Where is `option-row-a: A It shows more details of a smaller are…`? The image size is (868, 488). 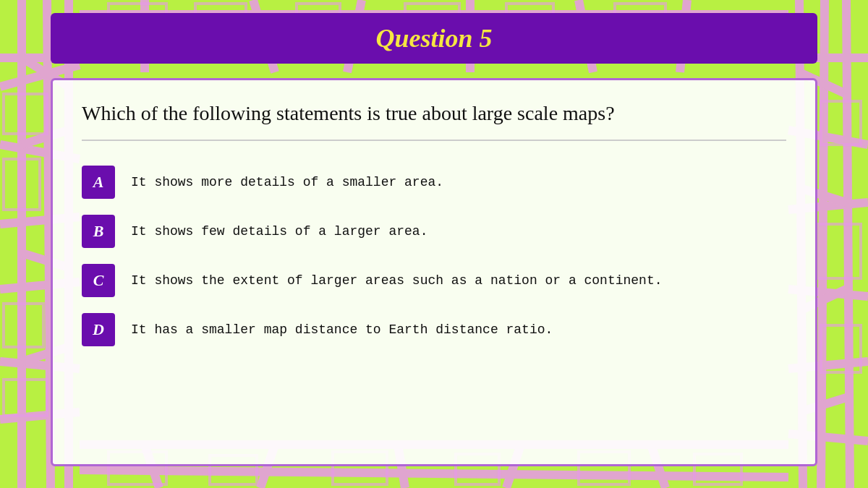
option-row-a: A It shows more details of a smaller are… is located at coordinates (434, 182).